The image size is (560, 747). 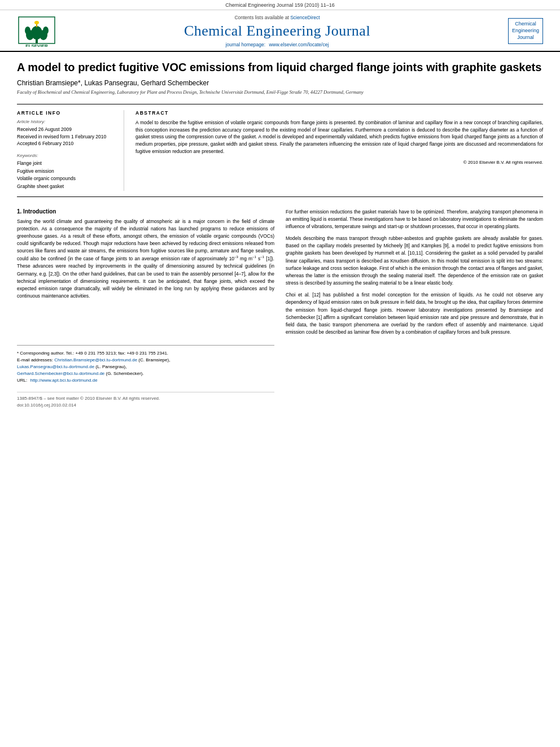 I want to click on homepage-label: journal homepage:, so click(x=246, y=45).